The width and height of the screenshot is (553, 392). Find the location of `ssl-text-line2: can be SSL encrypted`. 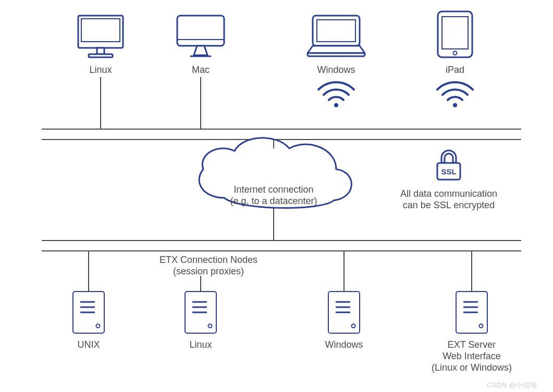

ssl-text-line2: can be SSL encrypted is located at coordinates (449, 205).